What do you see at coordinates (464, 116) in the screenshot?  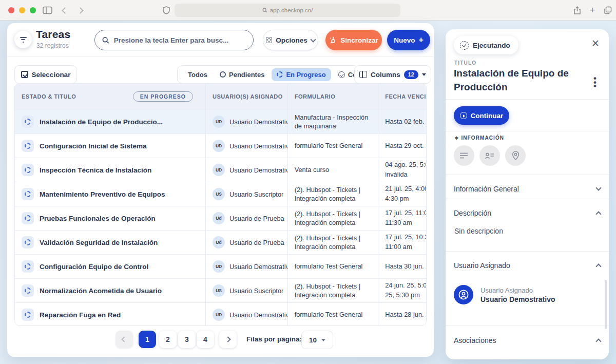 I see `play-icon` at bounding box center [464, 116].